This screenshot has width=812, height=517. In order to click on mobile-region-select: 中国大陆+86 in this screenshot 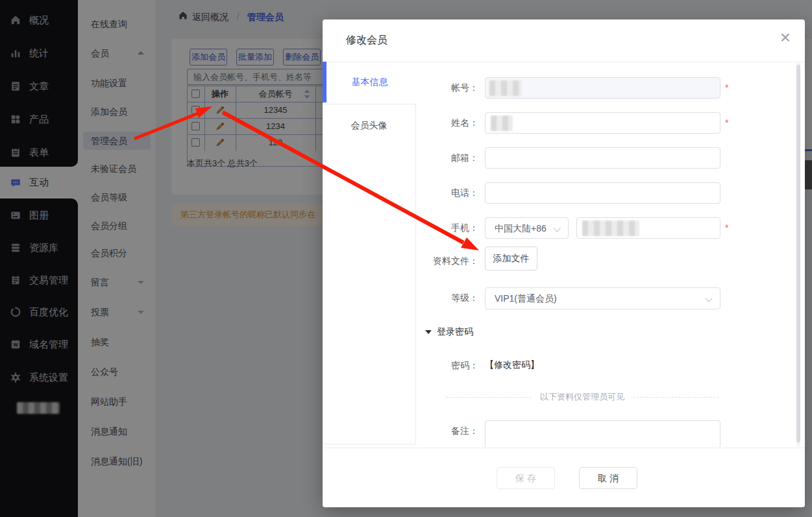, I will do `click(527, 228)`.